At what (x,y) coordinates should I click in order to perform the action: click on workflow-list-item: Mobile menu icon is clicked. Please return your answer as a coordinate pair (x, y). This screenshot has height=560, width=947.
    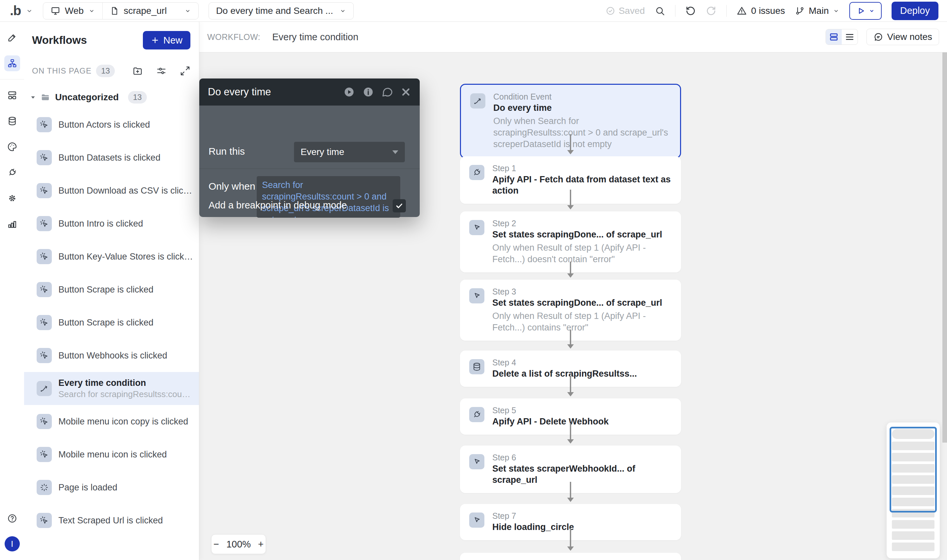
    Looking at the image, I should click on (112, 454).